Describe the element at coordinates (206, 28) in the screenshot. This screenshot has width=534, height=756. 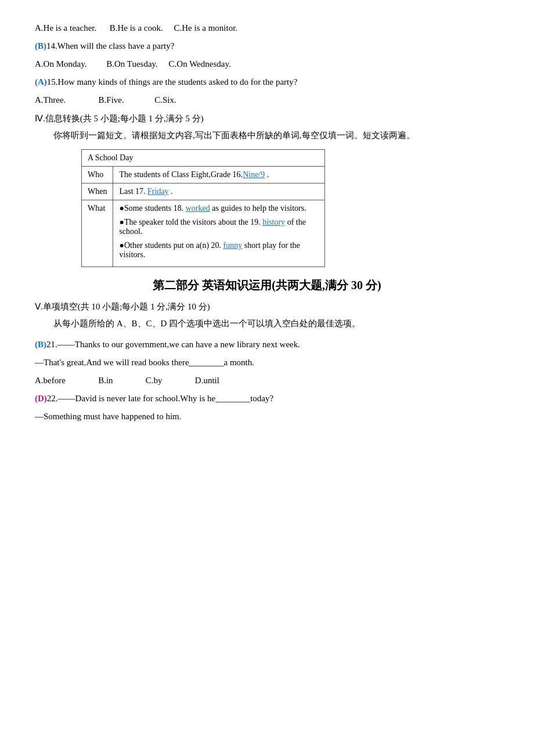
I see `q13-option-c: C.He is a monitor.` at that location.